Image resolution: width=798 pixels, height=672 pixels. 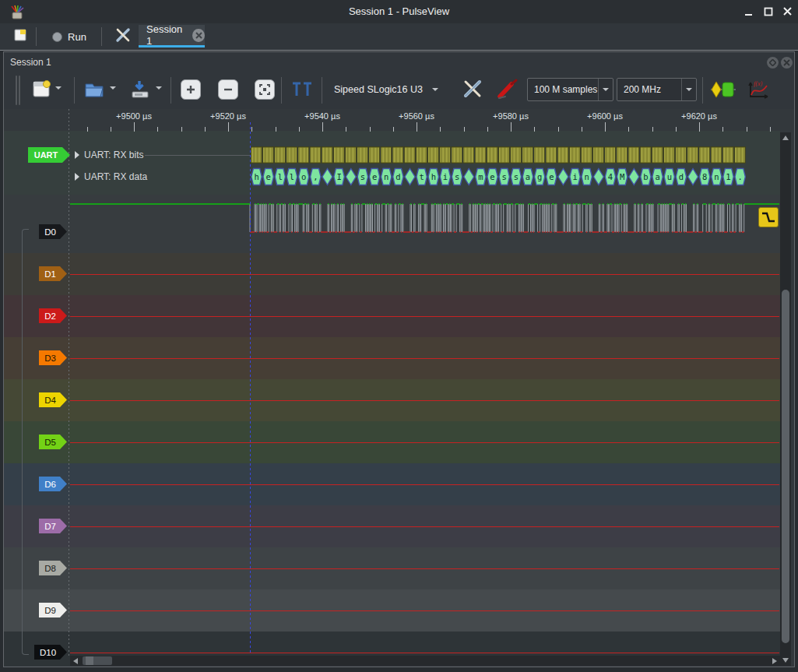 What do you see at coordinates (445, 177) in the screenshot?
I see `svg-text: i` at bounding box center [445, 177].